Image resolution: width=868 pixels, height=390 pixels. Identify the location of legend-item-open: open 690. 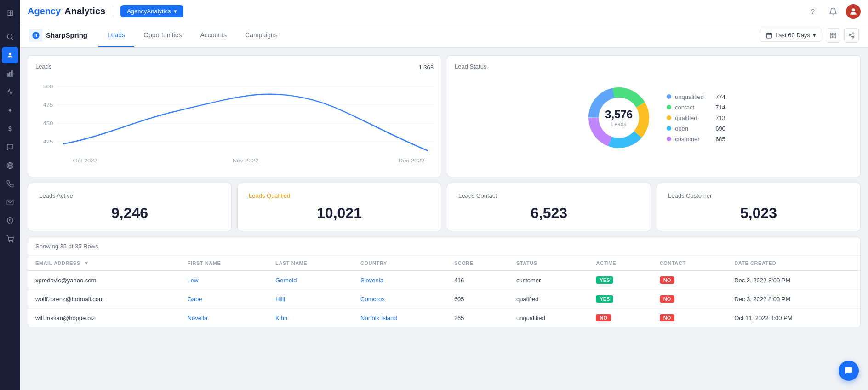
(696, 129).